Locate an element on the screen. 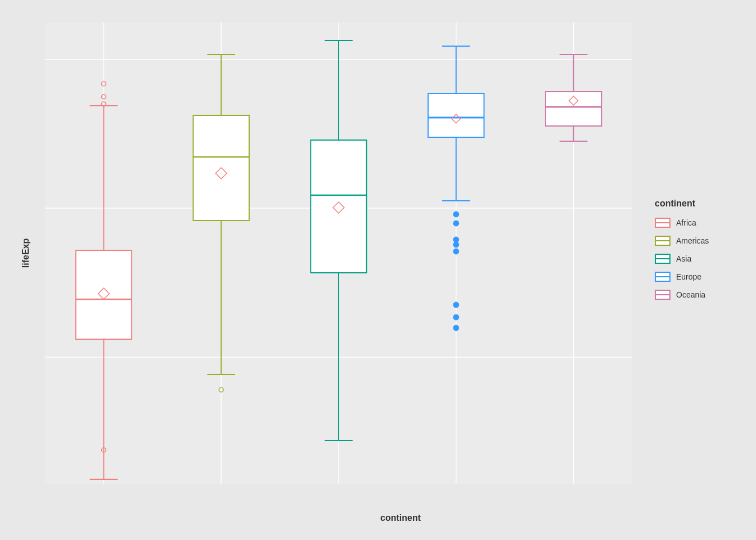 The image size is (756, 540). legend: continent Africa Americas Asia is located at coordinates (700, 253).